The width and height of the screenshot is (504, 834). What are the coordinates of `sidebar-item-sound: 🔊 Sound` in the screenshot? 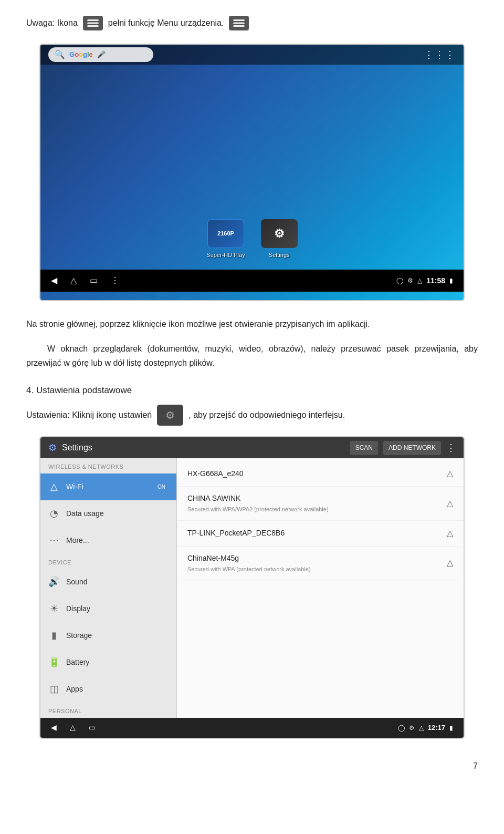 It's located at (108, 582).